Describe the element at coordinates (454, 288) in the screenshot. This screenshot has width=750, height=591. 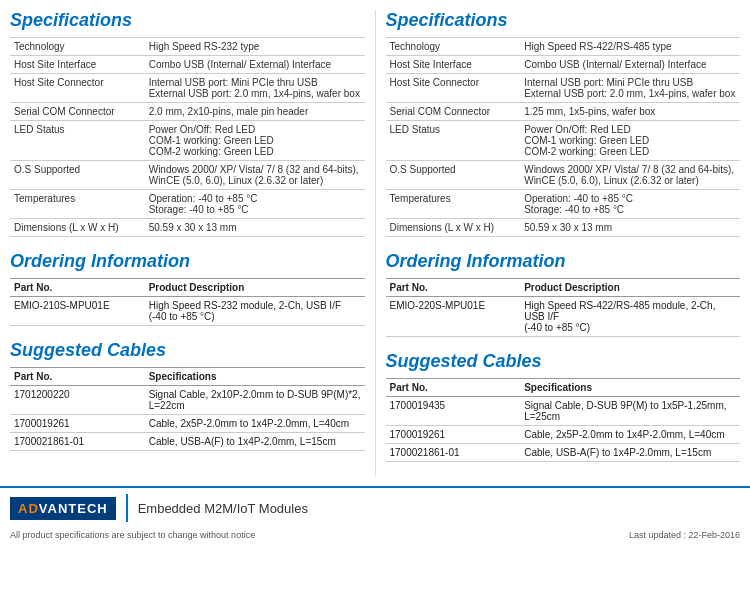
I see `right-ordering-col1: Part No.` at that location.